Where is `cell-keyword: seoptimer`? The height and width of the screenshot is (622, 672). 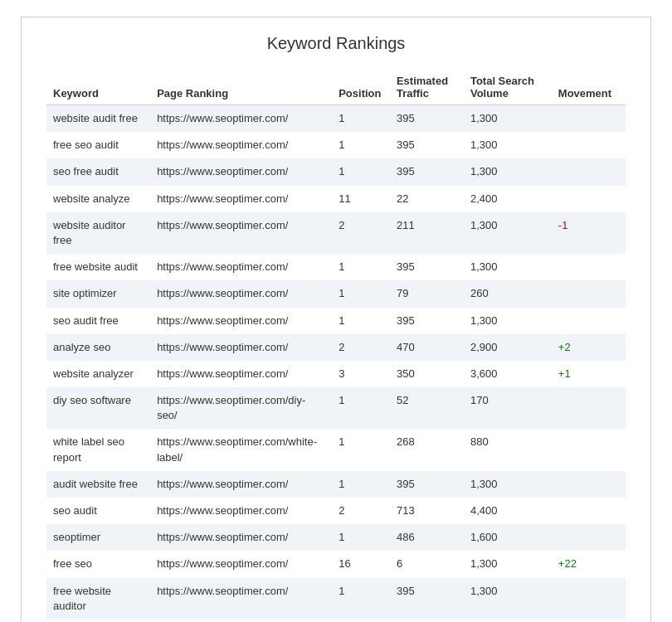
cell-keyword: seoptimer is located at coordinates (98, 537).